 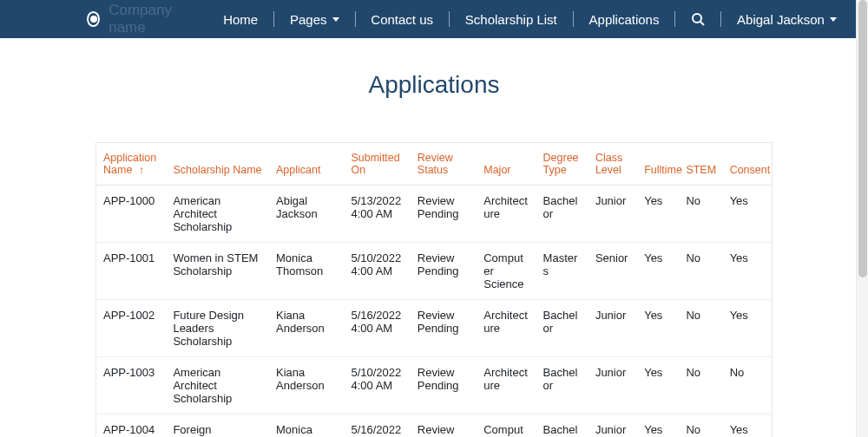 What do you see at coordinates (436, 164) in the screenshot?
I see `col-header-label: Review Status` at bounding box center [436, 164].